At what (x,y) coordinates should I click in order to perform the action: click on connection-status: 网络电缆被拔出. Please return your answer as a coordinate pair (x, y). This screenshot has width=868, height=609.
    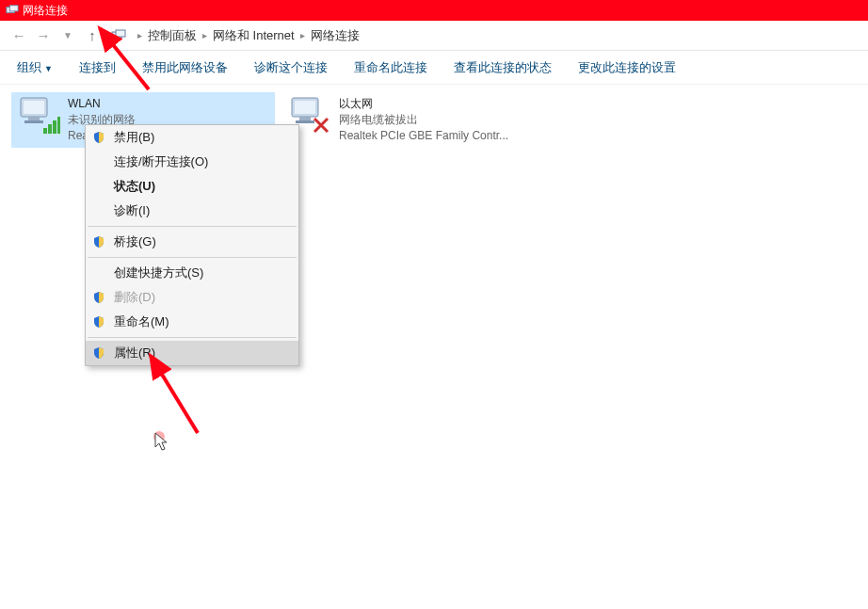
    Looking at the image, I should click on (424, 120).